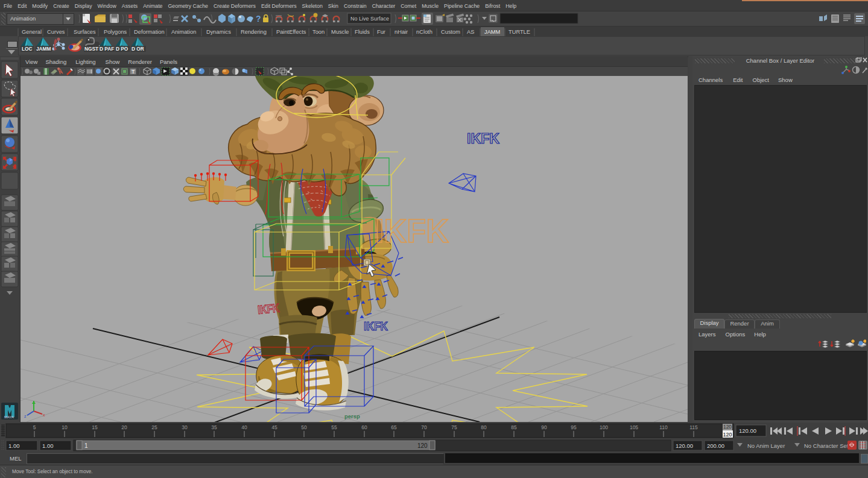 The image size is (868, 478). Describe the element at coordinates (352, 416) in the screenshot. I see `svg-text: persp` at that location.